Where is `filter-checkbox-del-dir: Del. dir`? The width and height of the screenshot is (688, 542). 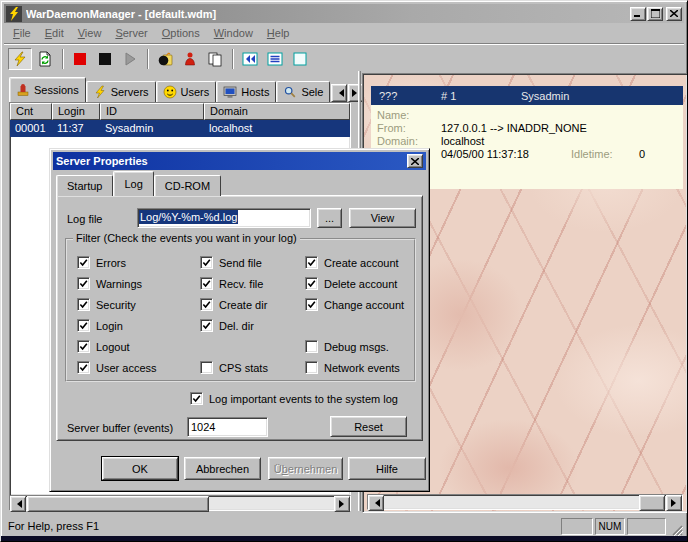
filter-checkbox-del-dir: Del. dir is located at coordinates (252, 326).